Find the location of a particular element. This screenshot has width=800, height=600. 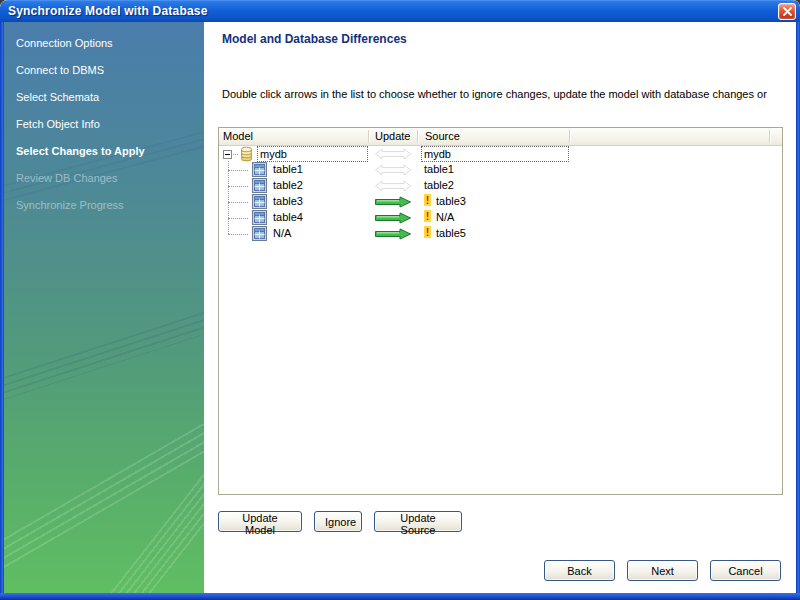

window-border-right is located at coordinates (798, 308).